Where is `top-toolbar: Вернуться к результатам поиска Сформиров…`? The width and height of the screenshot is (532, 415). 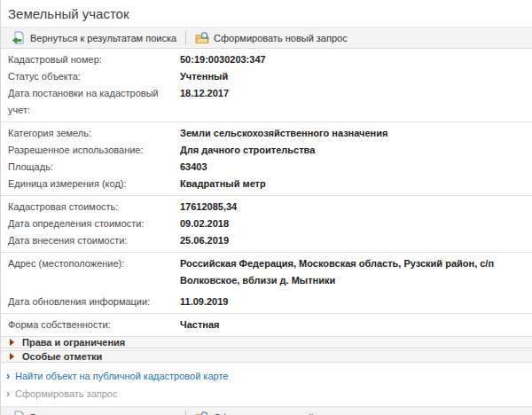
top-toolbar: Вернуться к результатам поиска Сформиров… is located at coordinates (266, 37).